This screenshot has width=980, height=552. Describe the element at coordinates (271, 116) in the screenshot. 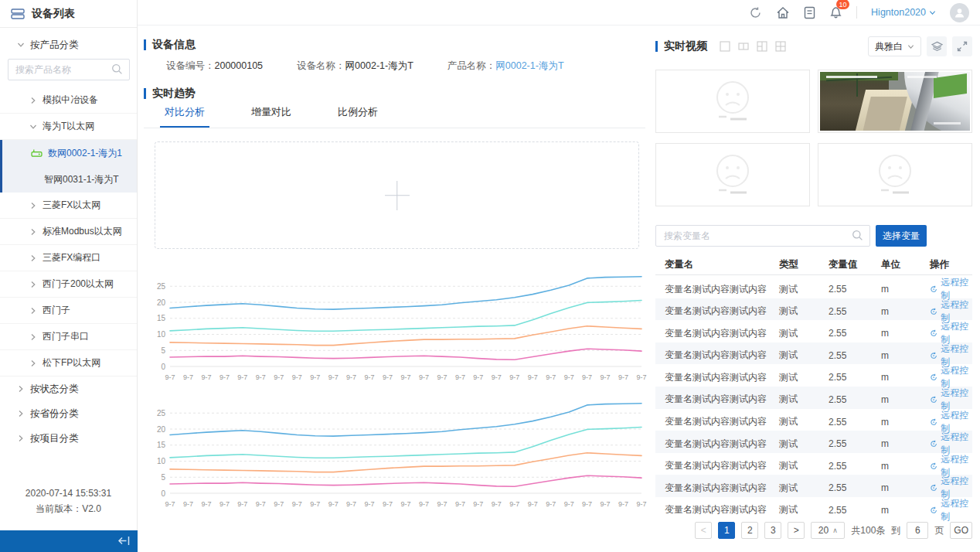

I see `trend-tabs: 对比分析增量对比比例分析` at that location.